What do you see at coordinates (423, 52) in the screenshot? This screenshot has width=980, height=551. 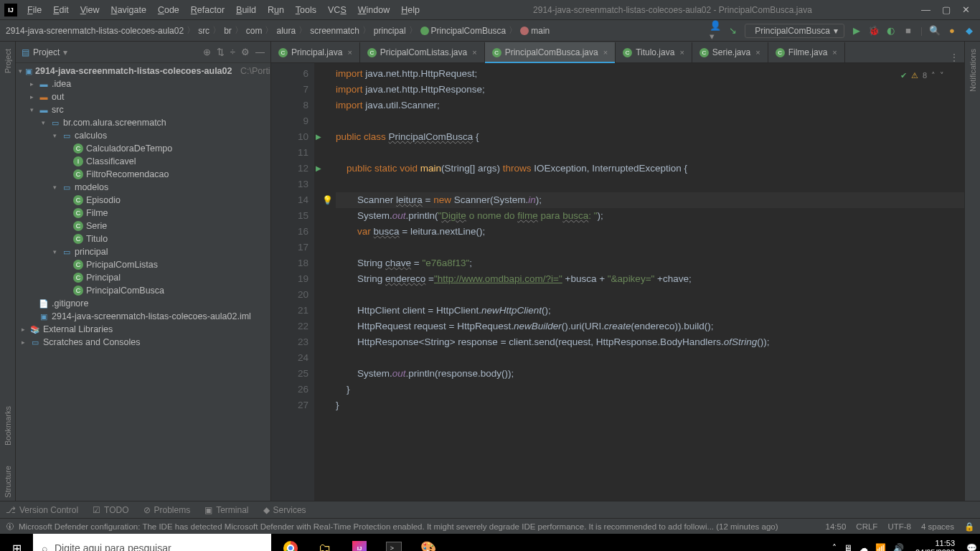 I see `editor-tab: CPricipalComListas.java×` at bounding box center [423, 52].